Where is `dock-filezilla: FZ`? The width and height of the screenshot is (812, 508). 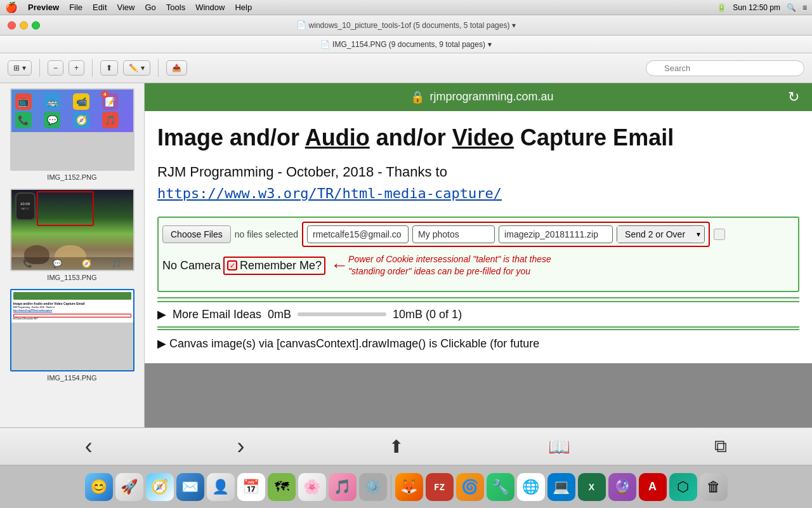 dock-filezilla: FZ is located at coordinates (440, 487).